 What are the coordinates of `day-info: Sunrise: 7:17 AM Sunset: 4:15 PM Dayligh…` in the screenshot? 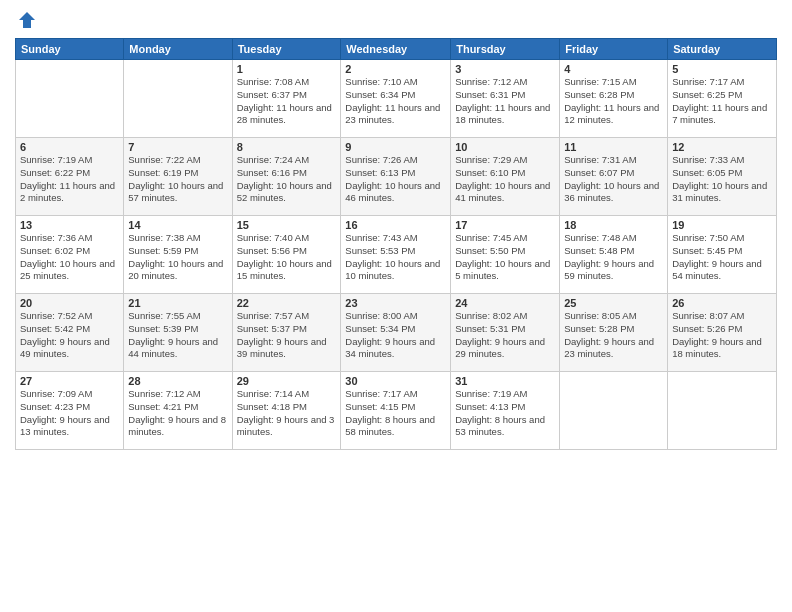 It's located at (396, 414).